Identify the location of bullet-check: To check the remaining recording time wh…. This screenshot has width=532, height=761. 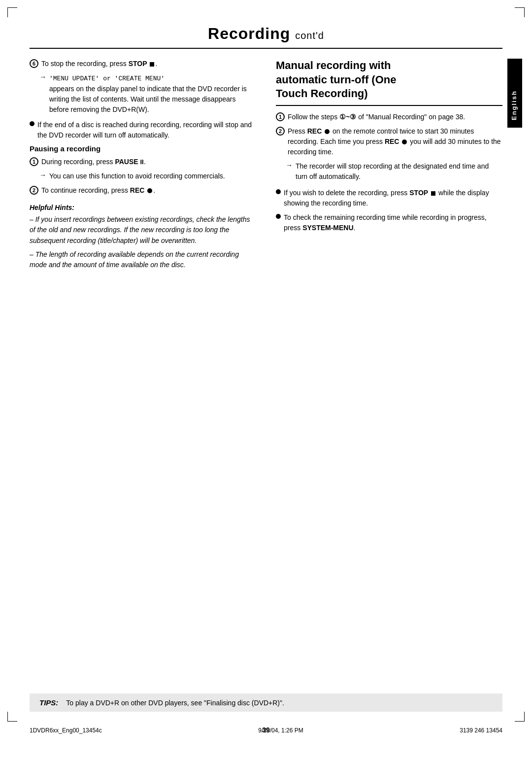
(389, 223).